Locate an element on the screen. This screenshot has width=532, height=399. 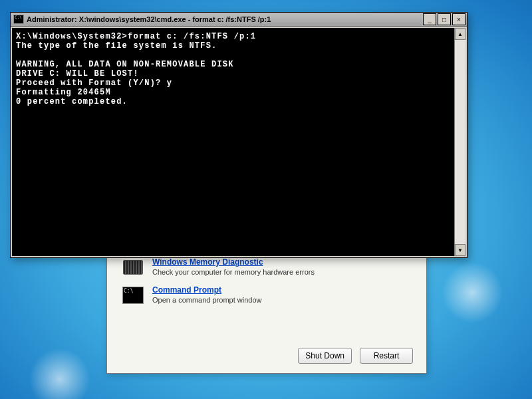
option-command-prompt: Command Prompt Open a command prompt win… is located at coordinates (267, 295).